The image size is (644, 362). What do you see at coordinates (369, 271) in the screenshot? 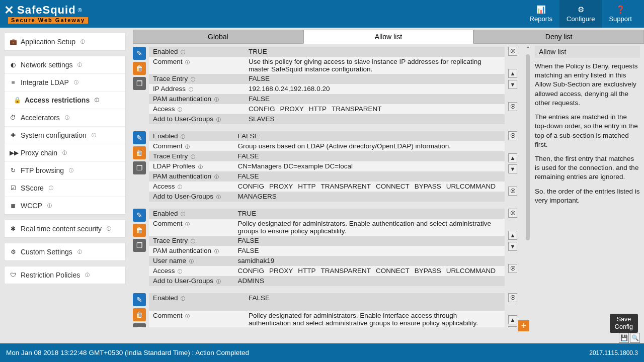
I see `policy-field-value: CONFIGPROXYHTTPTRANSPARENTCONNECTBYPASSU…` at bounding box center [369, 271].